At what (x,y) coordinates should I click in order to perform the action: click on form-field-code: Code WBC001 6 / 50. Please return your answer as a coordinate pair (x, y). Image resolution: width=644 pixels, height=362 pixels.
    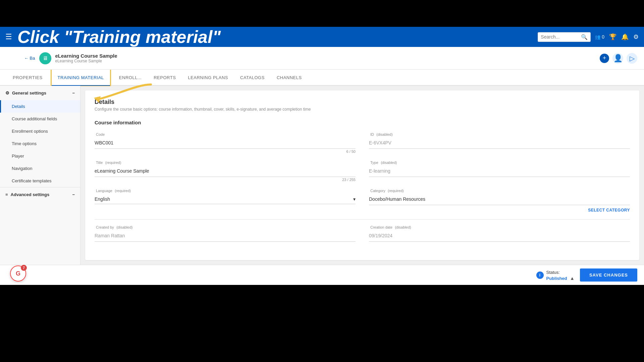
    Looking at the image, I should click on (225, 143).